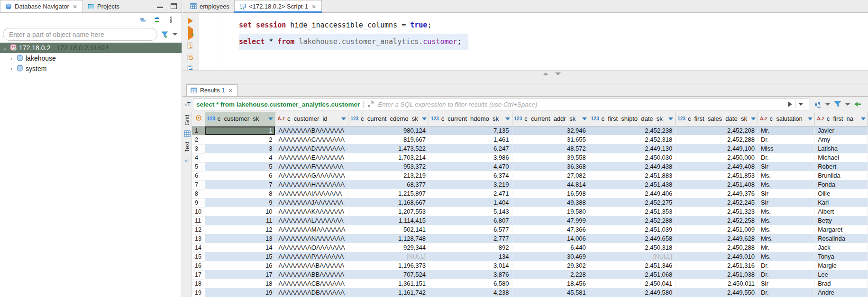 The image size is (868, 297). What do you see at coordinates (841, 157) in the screenshot?
I see `grid-cell: Michael` at bounding box center [841, 157].